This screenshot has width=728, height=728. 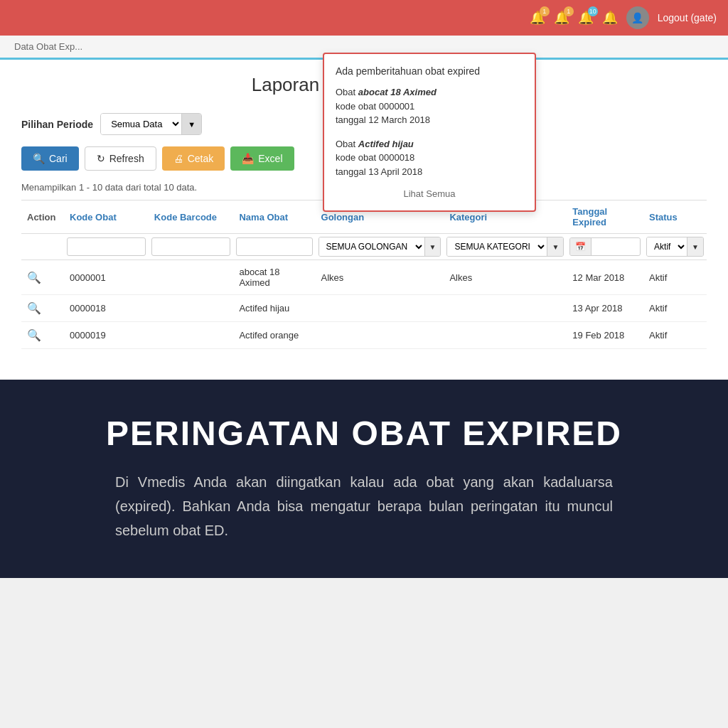 What do you see at coordinates (569, 11) in the screenshot?
I see `bell-badge-2: 1` at bounding box center [569, 11].